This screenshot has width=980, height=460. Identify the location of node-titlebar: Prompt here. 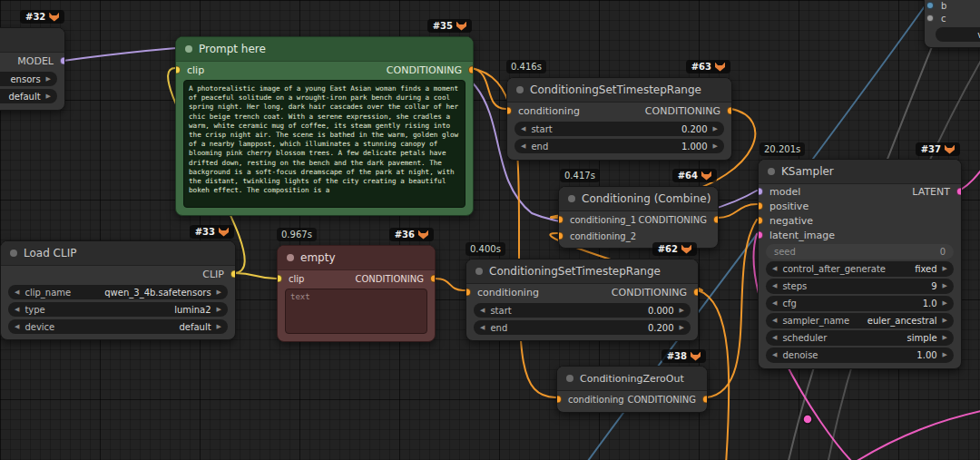
(325, 49).